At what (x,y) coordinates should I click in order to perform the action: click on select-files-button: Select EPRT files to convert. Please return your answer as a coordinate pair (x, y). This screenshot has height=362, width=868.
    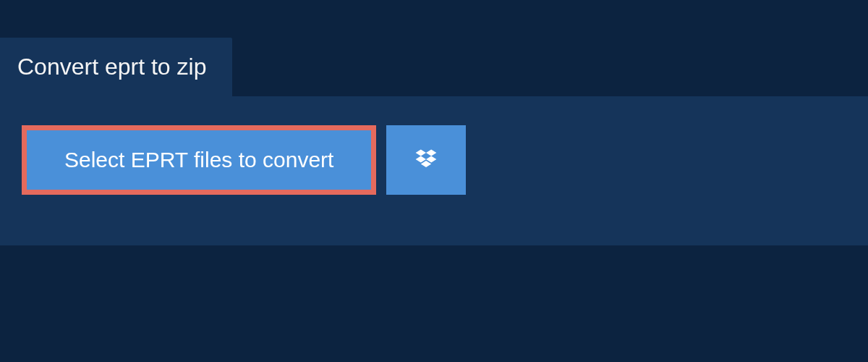
    Looking at the image, I should click on (199, 160).